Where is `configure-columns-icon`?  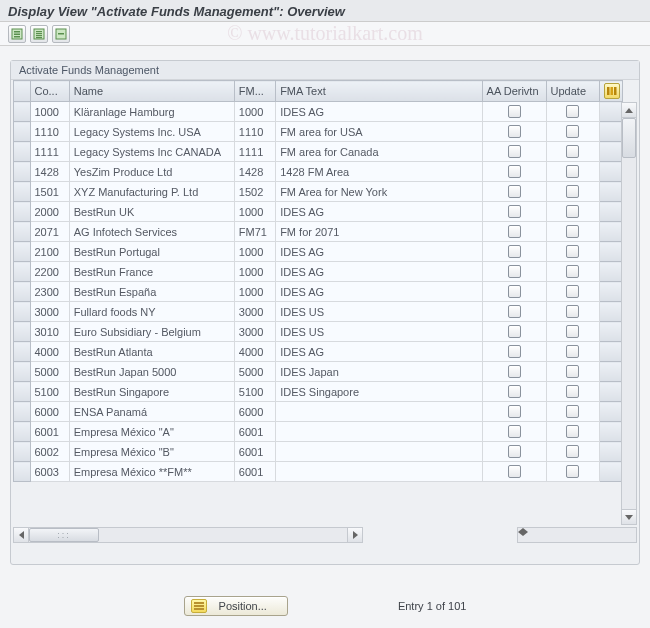 configure-columns-icon is located at coordinates (612, 91).